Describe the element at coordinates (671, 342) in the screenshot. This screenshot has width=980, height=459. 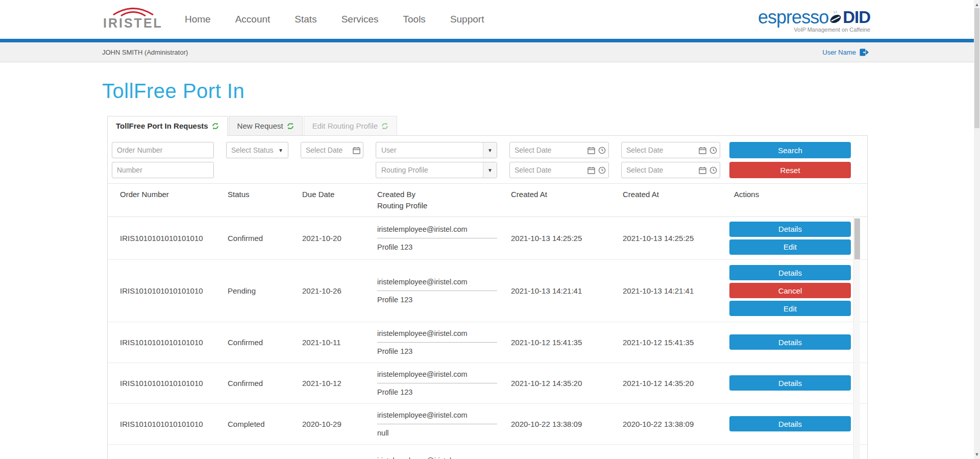
I see `cell-created-at-2: 2021-10-12 15:41:35` at that location.